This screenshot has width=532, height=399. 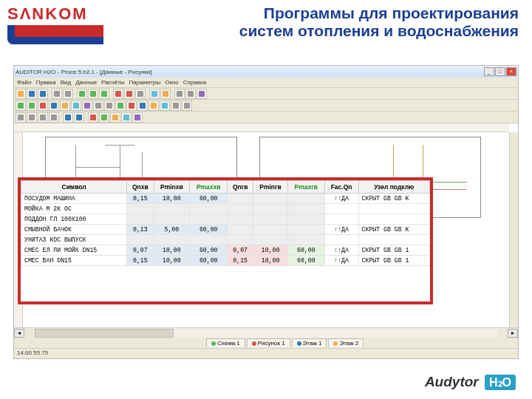 What do you see at coordinates (76, 106) in the screenshot?
I see `tool-node-icon` at bounding box center [76, 106].